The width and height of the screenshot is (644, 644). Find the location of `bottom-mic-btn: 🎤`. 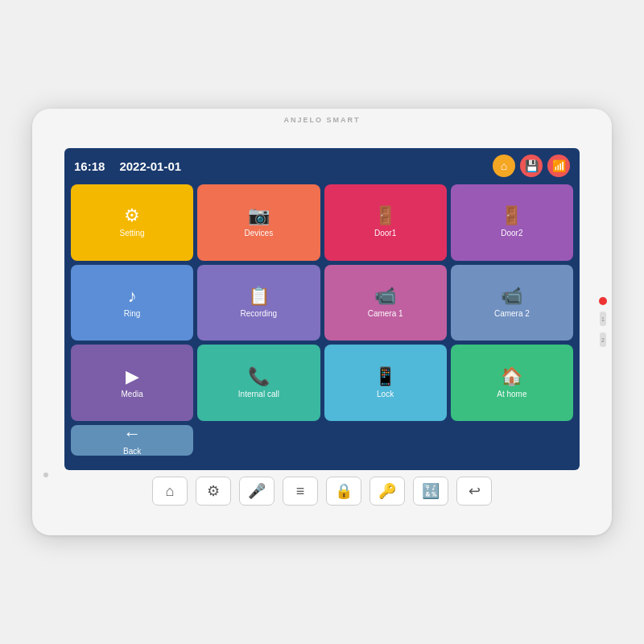

bottom-mic-btn: 🎤 is located at coordinates (257, 491).